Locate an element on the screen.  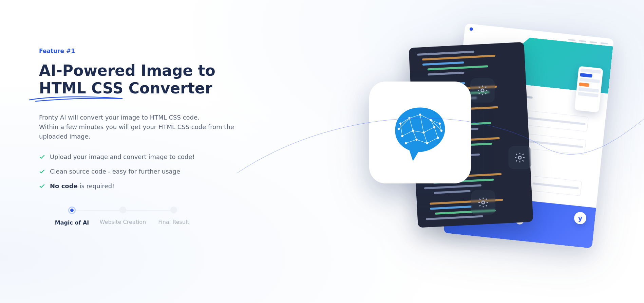
step-website-creation: Website Creation is located at coordinates (123, 216).